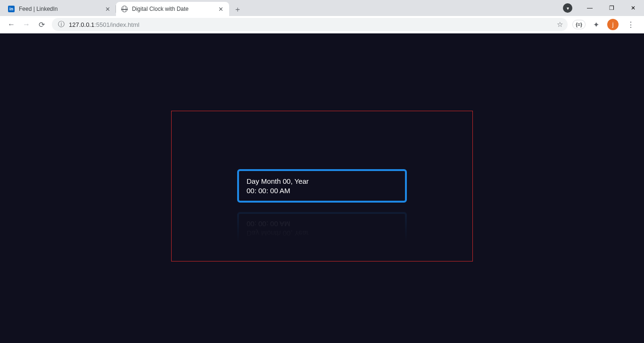 This screenshot has width=644, height=343. I want to click on forward-button: →, so click(26, 24).